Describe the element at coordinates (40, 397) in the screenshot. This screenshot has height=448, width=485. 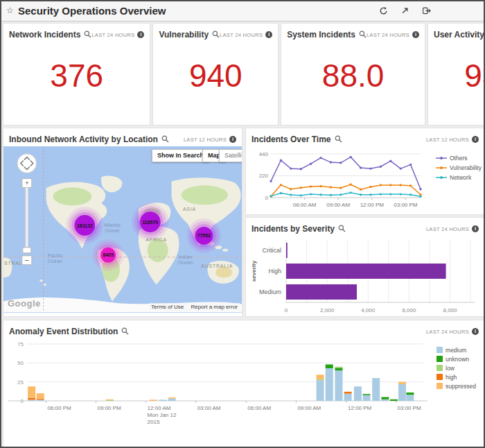
I see `anomaly-bar-05-00-pm` at that location.